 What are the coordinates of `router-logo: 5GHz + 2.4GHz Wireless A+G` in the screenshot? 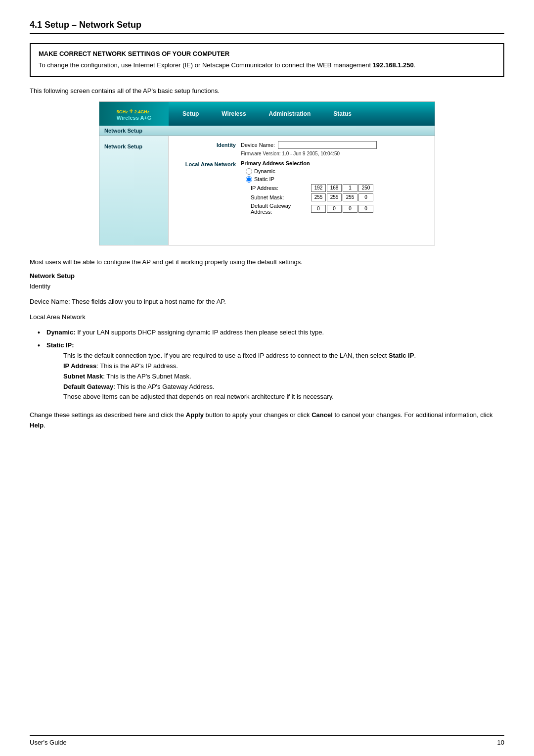 It's located at (134, 114).